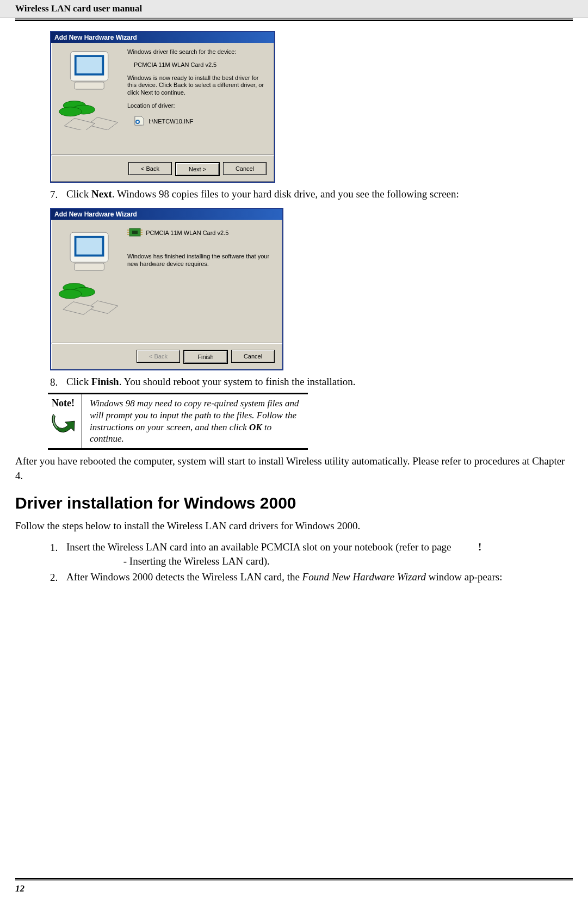  Describe the element at coordinates (294, 18) in the screenshot. I see `header-rule-thin` at that location.